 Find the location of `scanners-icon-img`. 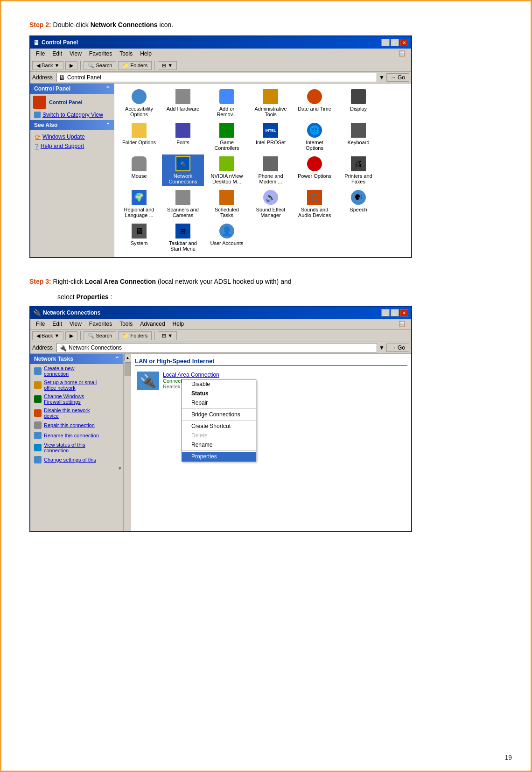

scanners-icon-img is located at coordinates (183, 197).